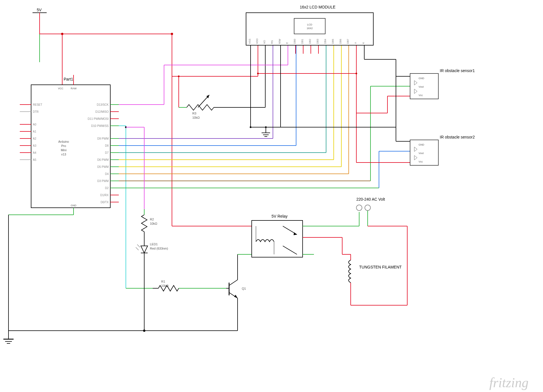  Describe the element at coordinates (35, 124) in the screenshot. I see `svg-text: A0` at that location.